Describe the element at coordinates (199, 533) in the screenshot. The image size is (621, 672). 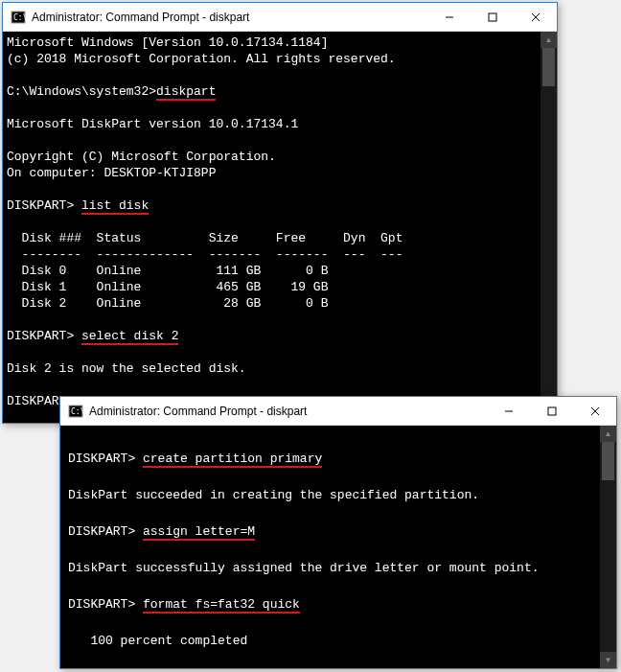
I see `cmd-assign-letter: assign letter=M` at that location.